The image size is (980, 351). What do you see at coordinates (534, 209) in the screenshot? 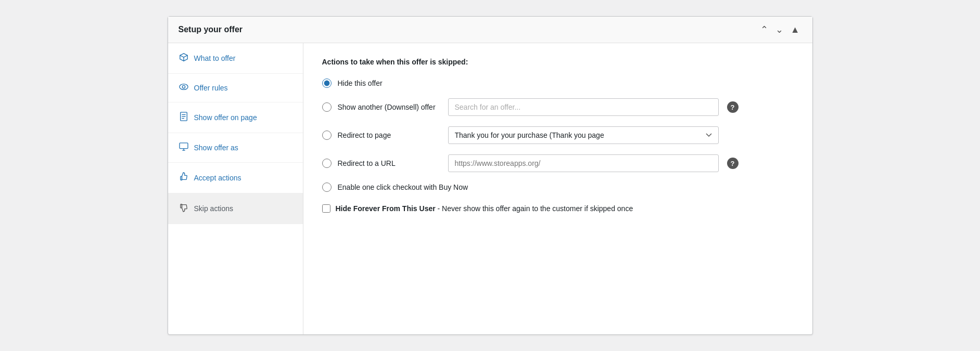
I see `hide-forever-label-rest: - Never show this offer again to the cus…` at bounding box center [534, 209].